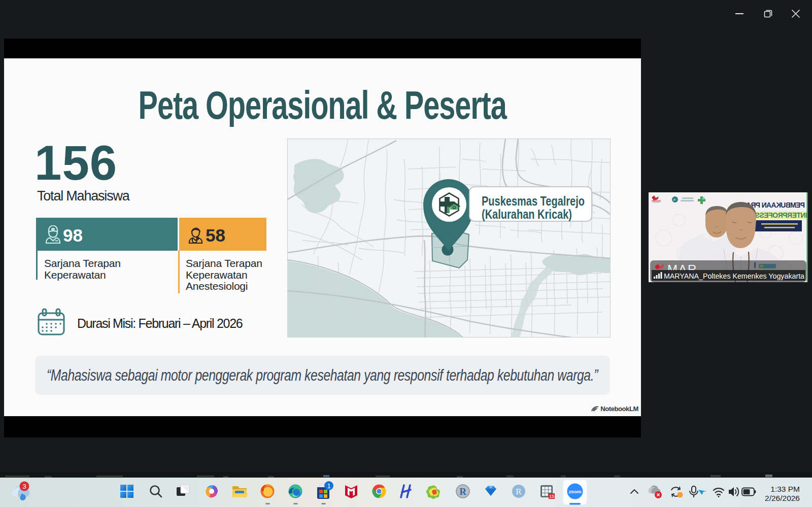 The width and height of the screenshot is (812, 507). What do you see at coordinates (576, 491) in the screenshot?
I see `svg-text: zoom` at bounding box center [576, 491].